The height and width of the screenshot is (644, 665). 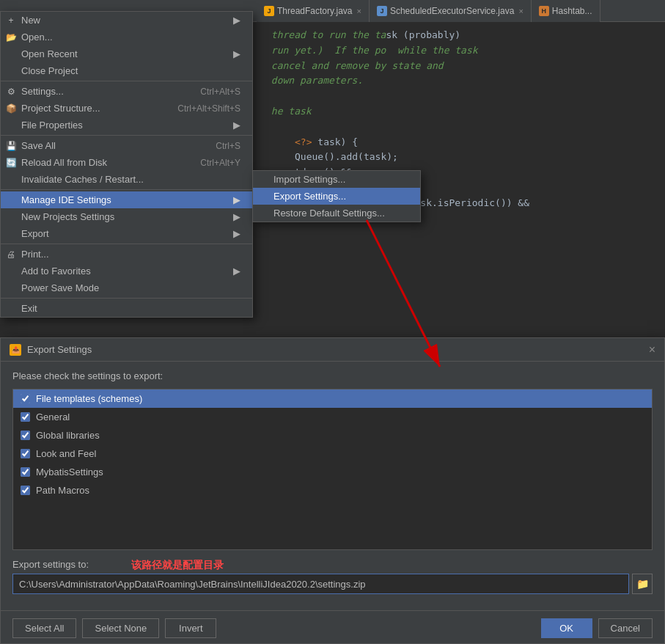 I want to click on menu-item-new-projects-settings: New Projects Settings ▶, so click(x=126, y=217).